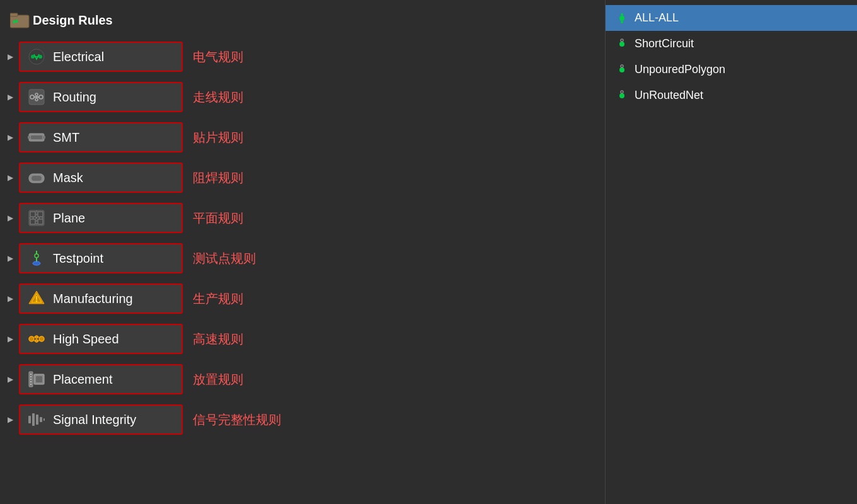 The height and width of the screenshot is (504, 857). What do you see at coordinates (95, 420) in the screenshot?
I see `signalintegrity-label: Signal Integrity` at bounding box center [95, 420].